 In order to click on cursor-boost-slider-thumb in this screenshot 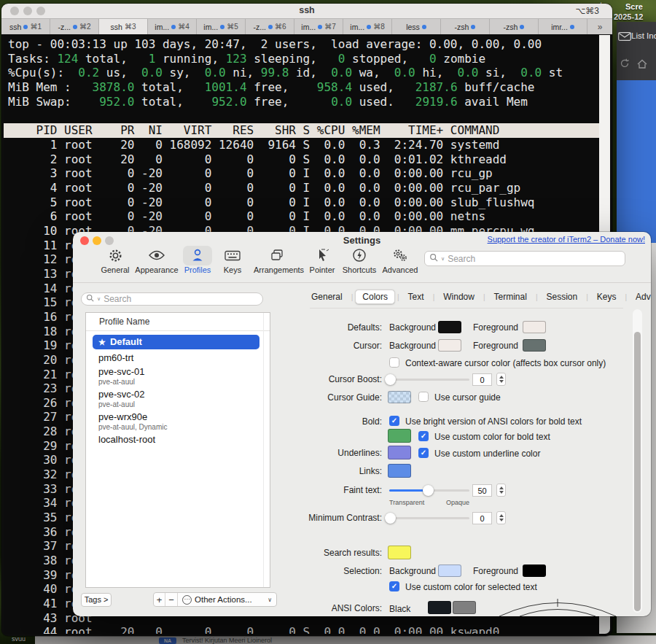, I will do `click(391, 379)`.